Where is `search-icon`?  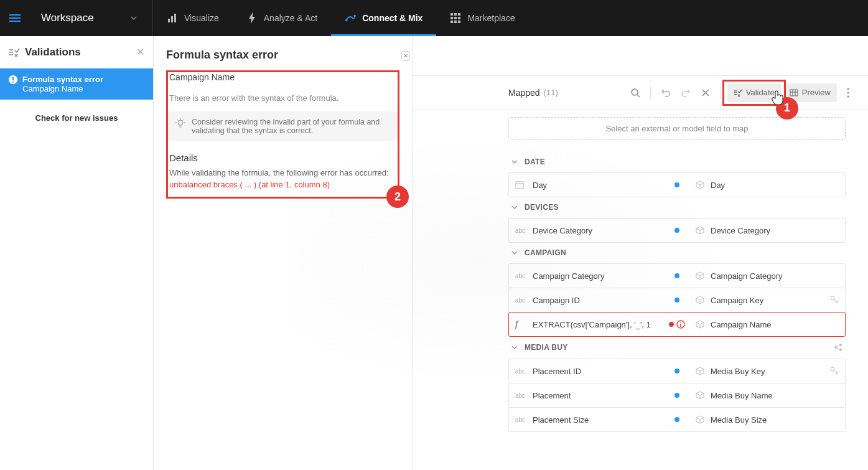
search-icon is located at coordinates (635, 93).